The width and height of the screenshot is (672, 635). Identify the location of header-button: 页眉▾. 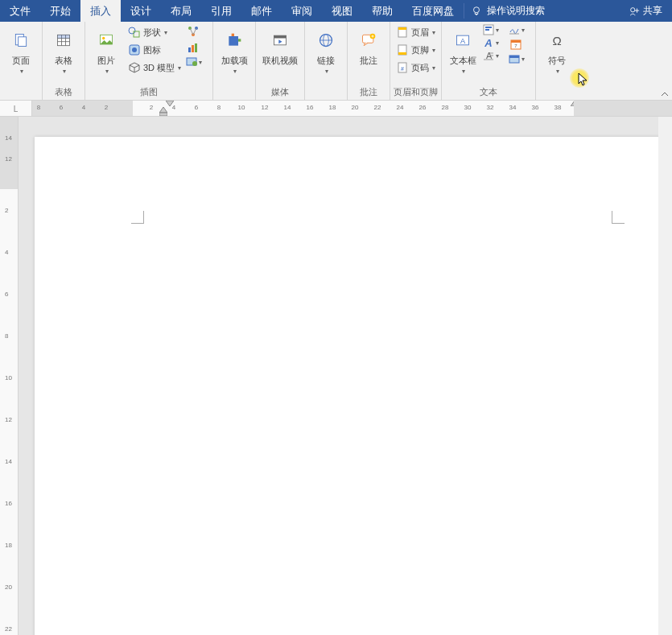
(415, 32).